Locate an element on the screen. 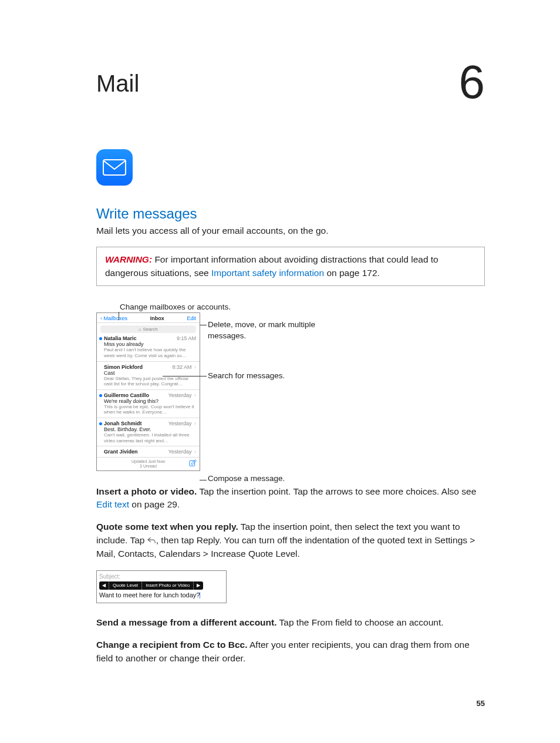 The image size is (560, 743). page-number: 55 is located at coordinates (481, 704).